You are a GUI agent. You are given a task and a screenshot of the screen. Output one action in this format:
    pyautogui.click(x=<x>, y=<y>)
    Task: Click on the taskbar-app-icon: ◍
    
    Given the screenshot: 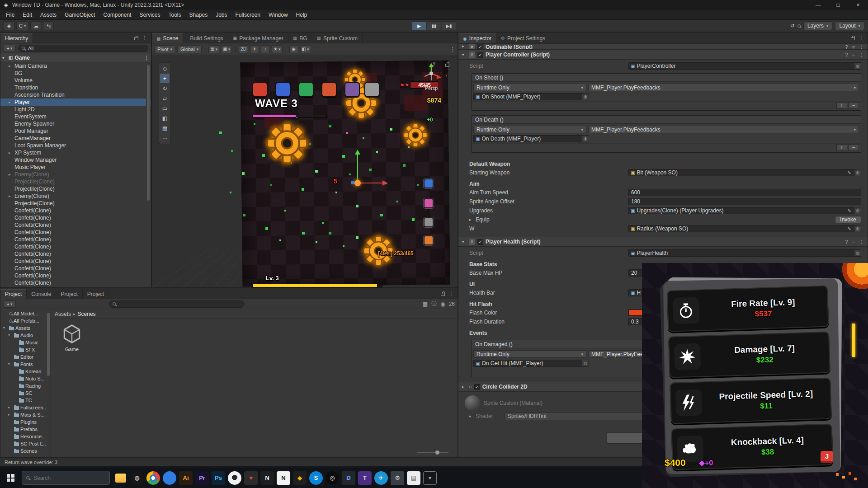 What is the action you would take?
    pyautogui.click(x=137, y=478)
    